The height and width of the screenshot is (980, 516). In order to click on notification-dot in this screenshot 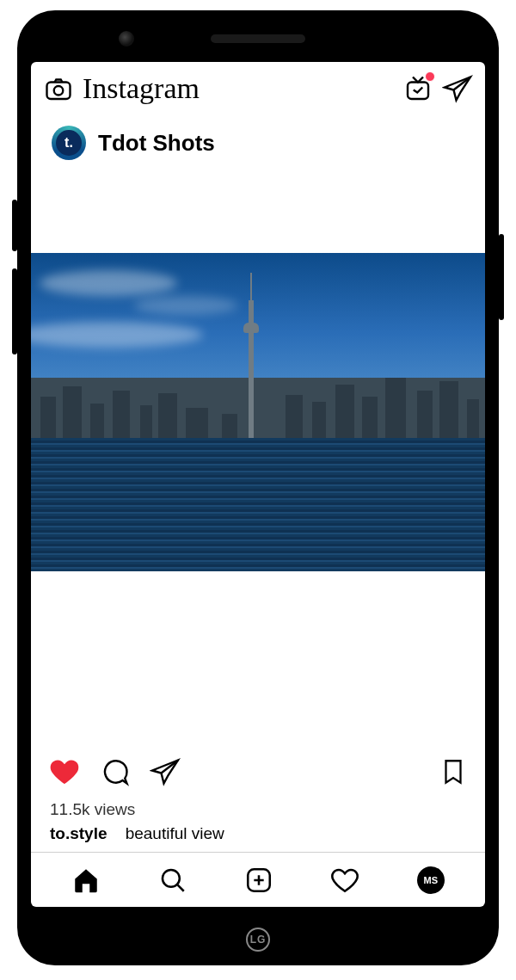, I will do `click(430, 77)`.